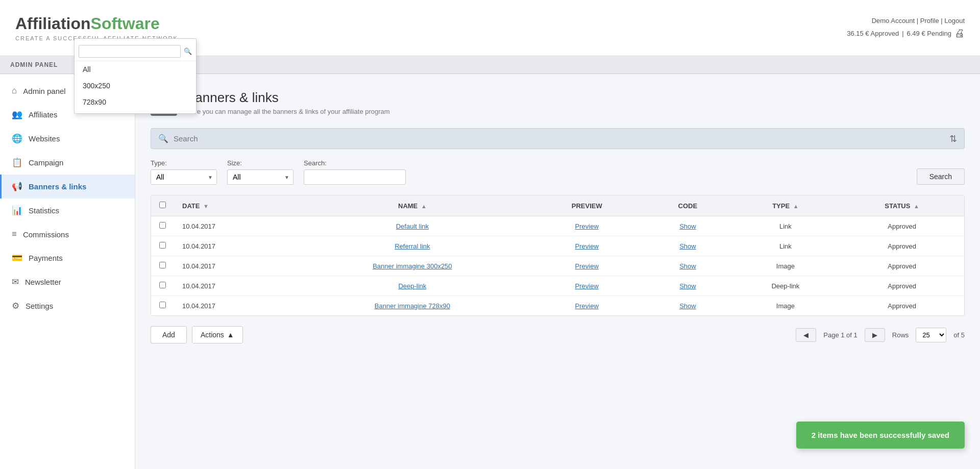  Describe the element at coordinates (412, 306) in the screenshot. I see `row-name-4: Banner immagine 728x90` at that location.